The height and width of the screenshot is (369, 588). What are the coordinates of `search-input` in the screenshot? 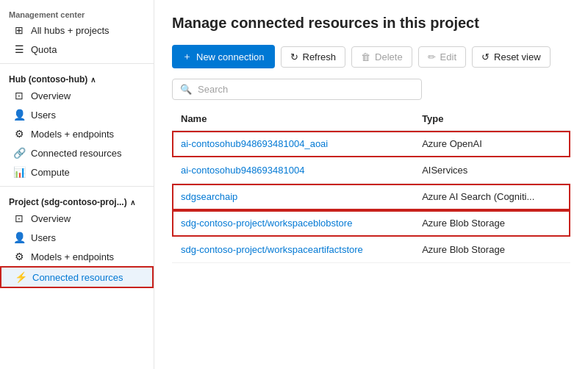 It's located at (306, 90).